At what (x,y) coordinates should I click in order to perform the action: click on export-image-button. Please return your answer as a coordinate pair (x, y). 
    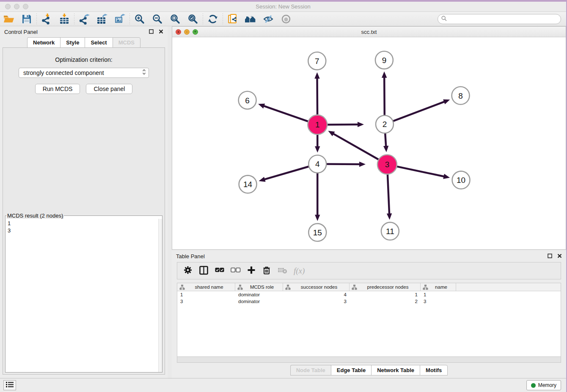
    Looking at the image, I should click on (120, 19).